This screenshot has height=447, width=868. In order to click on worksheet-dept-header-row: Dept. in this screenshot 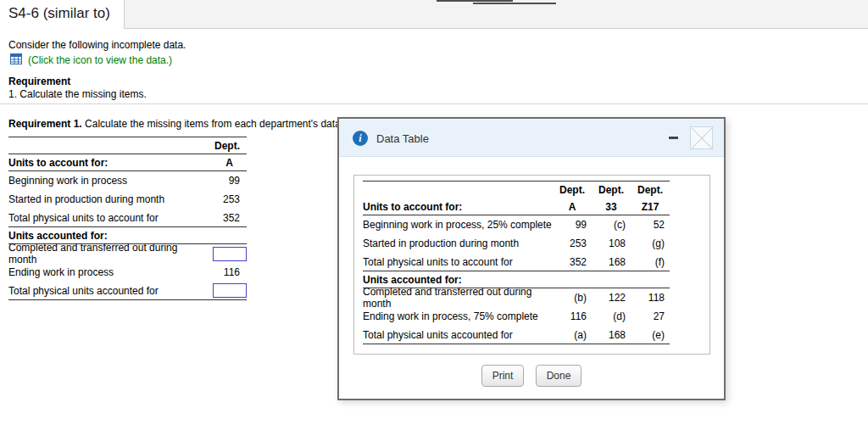, I will do `click(127, 146)`.